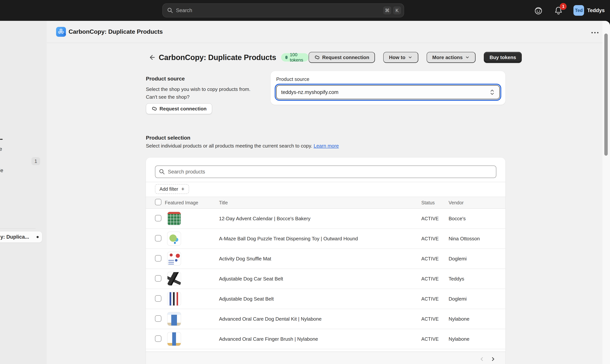  What do you see at coordinates (326, 219) in the screenshot?
I see `table-row: 12-Day Advent Calendar | Bocce's Bakery …` at bounding box center [326, 219].